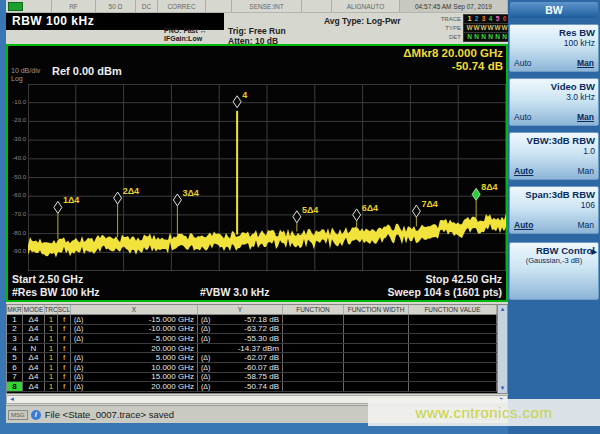 Image resolution: width=600 pixels, height=434 pixels. Describe the element at coordinates (450, 19) in the screenshot. I see `trace-block-label: TRACE` at that location.